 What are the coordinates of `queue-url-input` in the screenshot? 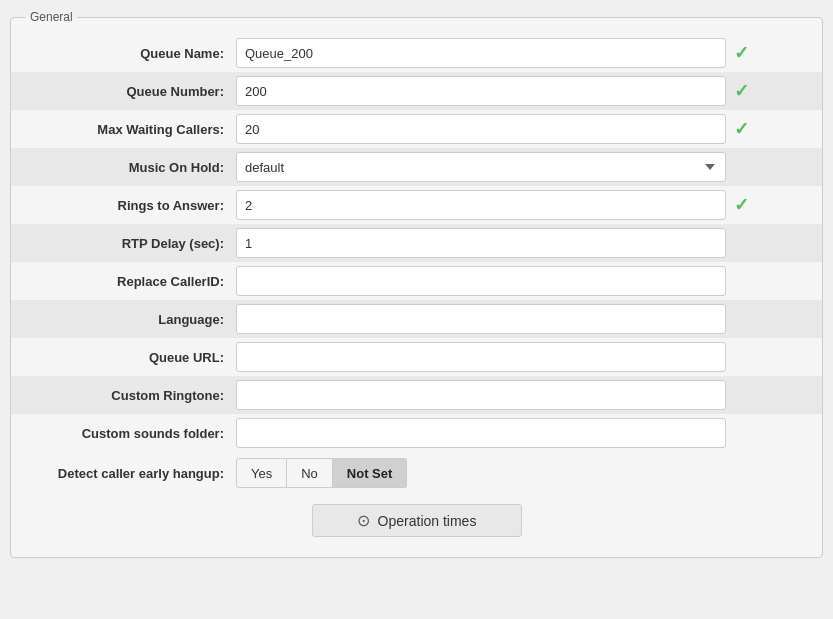 It's located at (481, 357).